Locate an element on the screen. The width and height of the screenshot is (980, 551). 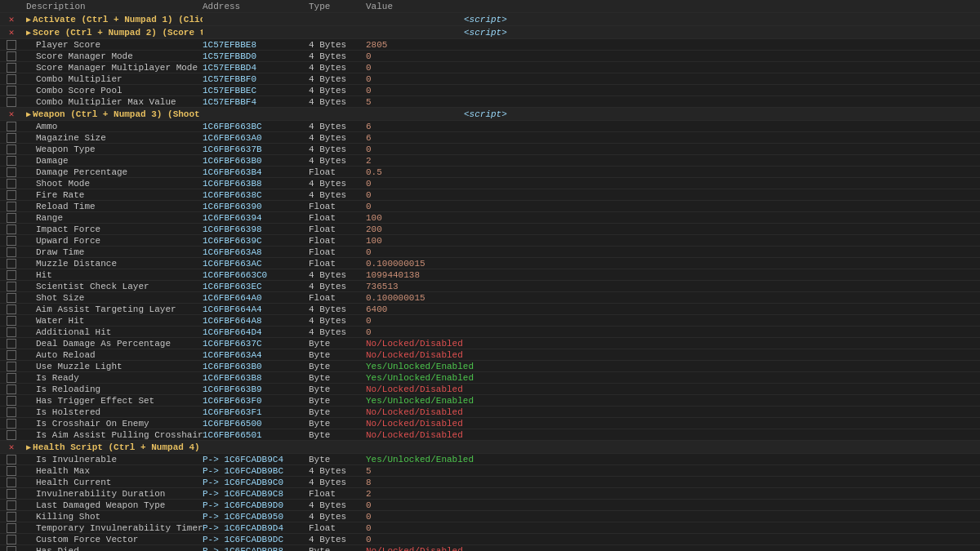
item-value: 8 is located at coordinates (415, 482).